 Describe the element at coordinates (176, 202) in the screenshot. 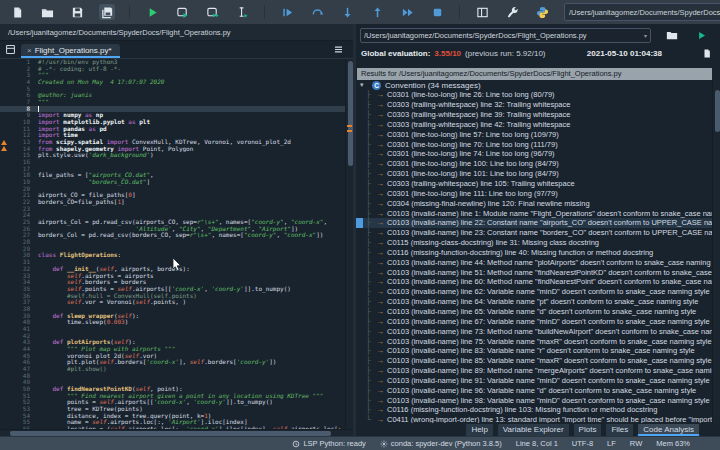

I see `code-line: 22borders_CO=file_paths[1]` at that location.